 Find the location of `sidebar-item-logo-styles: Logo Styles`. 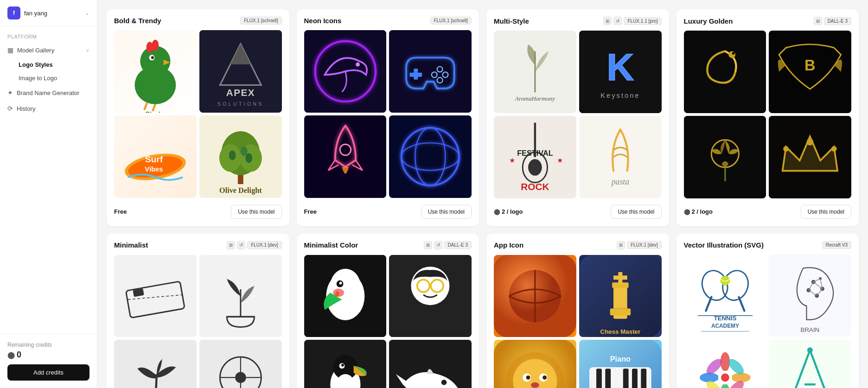

sidebar-item-logo-styles: Logo Styles is located at coordinates (57, 65).